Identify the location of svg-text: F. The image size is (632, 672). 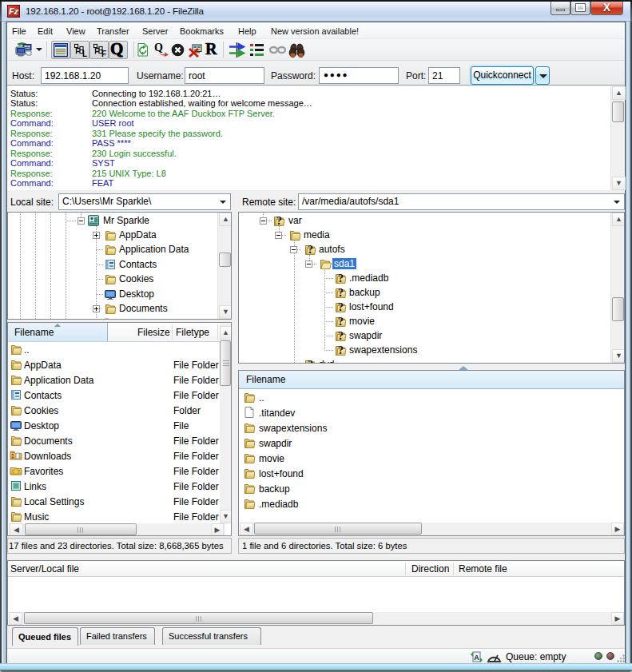
(104, 54).